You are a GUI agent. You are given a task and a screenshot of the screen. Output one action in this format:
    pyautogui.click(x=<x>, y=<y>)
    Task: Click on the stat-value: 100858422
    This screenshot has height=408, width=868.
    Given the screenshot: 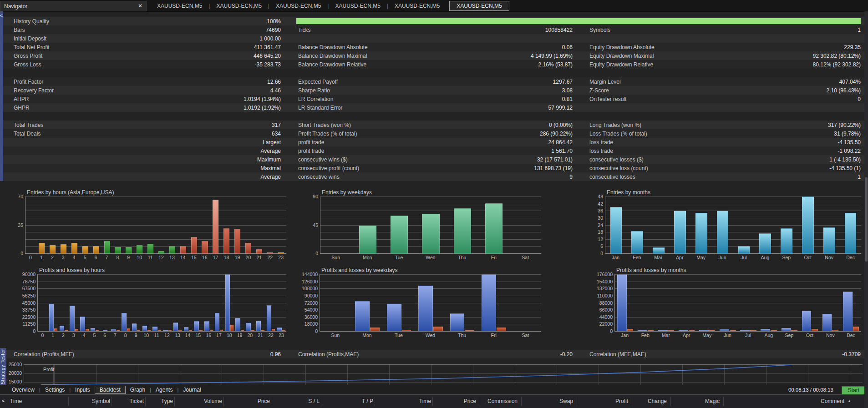 What is the action you would take?
    pyautogui.click(x=559, y=30)
    